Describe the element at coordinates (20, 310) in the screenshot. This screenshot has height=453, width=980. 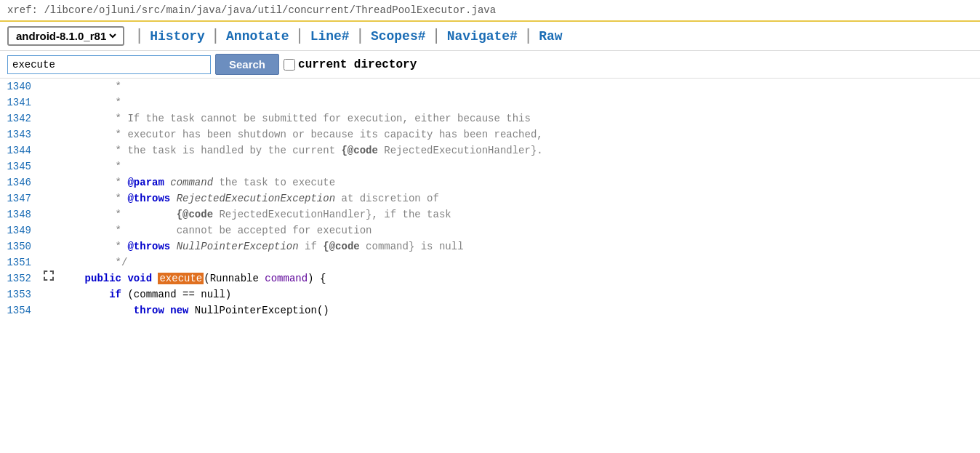
I see `line-number: 1354` at that location.